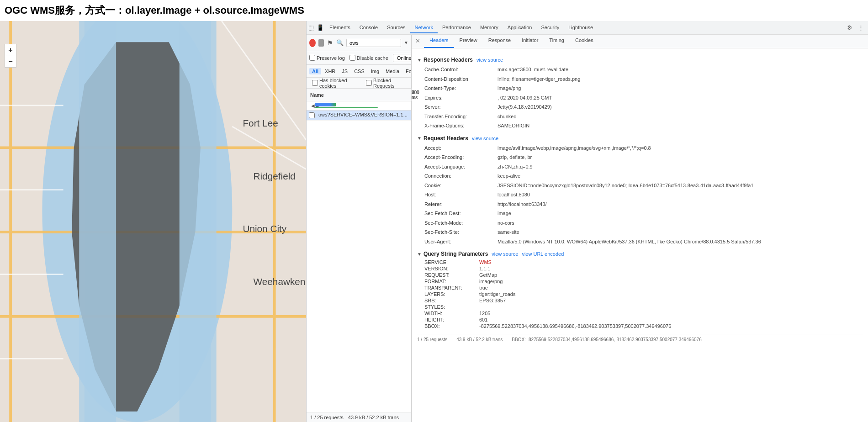 The image size is (868, 422). What do you see at coordinates (280, 281) in the screenshot?
I see `svg-text: Weehawken` at bounding box center [280, 281].